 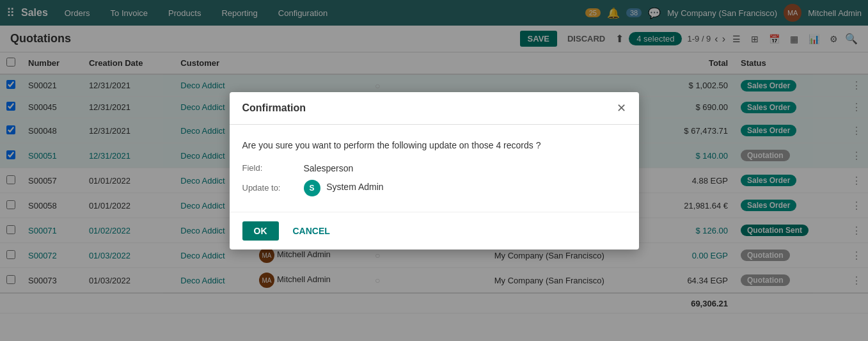 What do you see at coordinates (354, 187) in the screenshot?
I see `update-value: System Admin` at bounding box center [354, 187].